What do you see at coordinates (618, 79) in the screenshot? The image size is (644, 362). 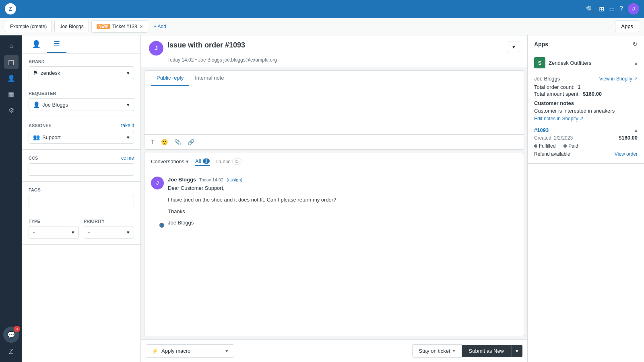 I see `view-in-shopify-link: View in Shopify ↗` at bounding box center [618, 79].